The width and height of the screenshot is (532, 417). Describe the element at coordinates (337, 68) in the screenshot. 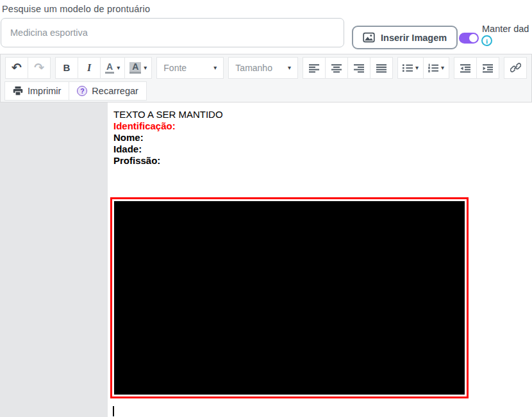

I see `align-center-button` at that location.